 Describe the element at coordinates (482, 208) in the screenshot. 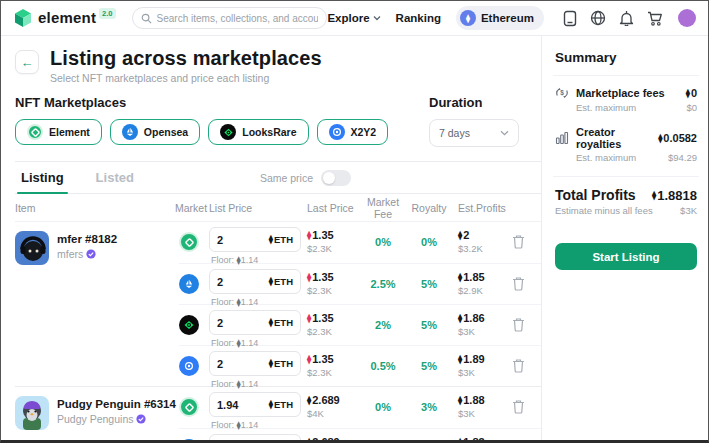

I see `column-est-profits: Est.Profits` at that location.